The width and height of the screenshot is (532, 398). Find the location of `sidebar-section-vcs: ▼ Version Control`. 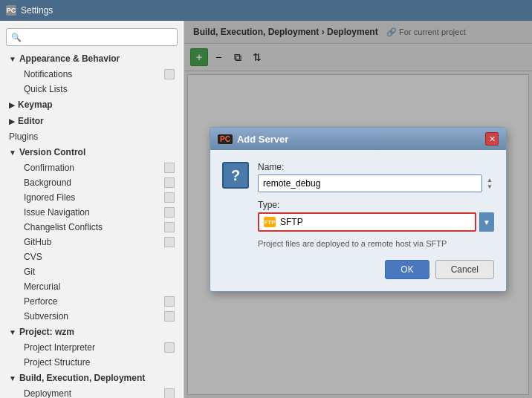

sidebar-section-vcs: ▼ Version Control is located at coordinates (92, 152).